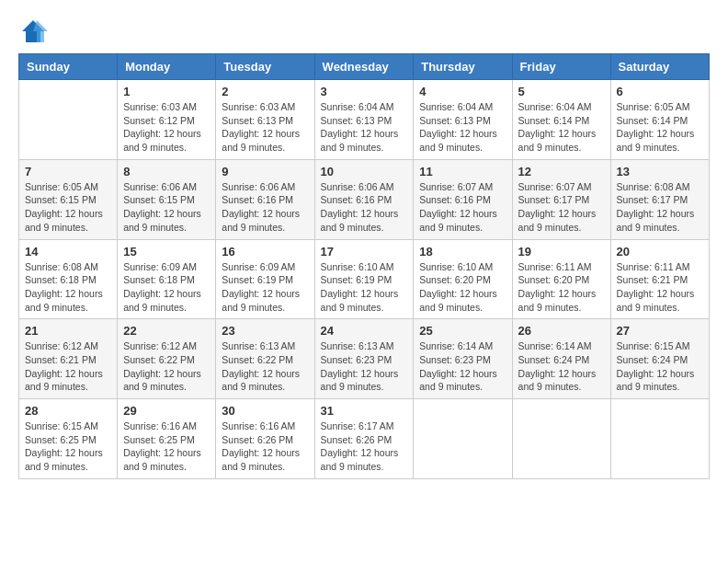  I want to click on day-number: 15, so click(166, 252).